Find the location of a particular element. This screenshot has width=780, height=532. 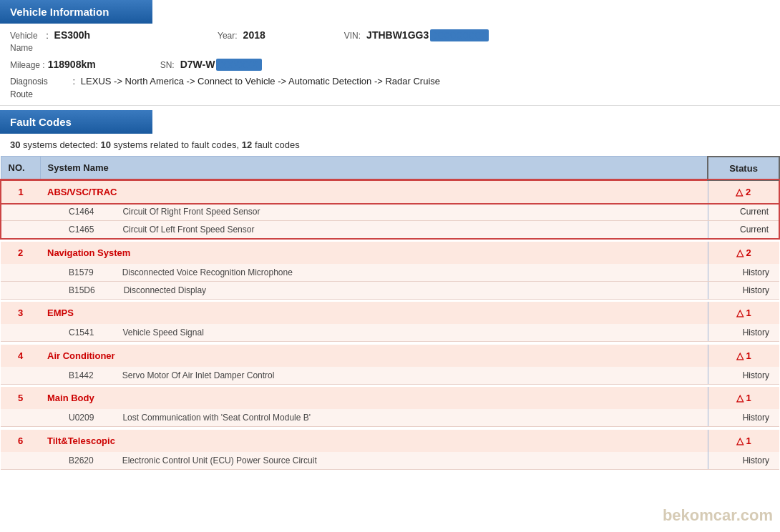

code-row: C1465Circuit Of Left Front Speed SensorC… is located at coordinates (390, 230).